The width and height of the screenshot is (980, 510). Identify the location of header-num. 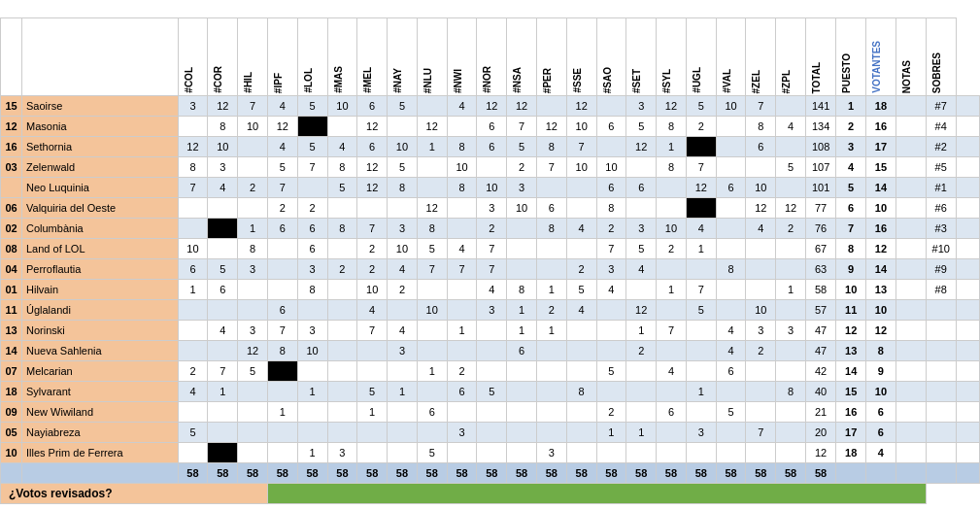
(12, 57).